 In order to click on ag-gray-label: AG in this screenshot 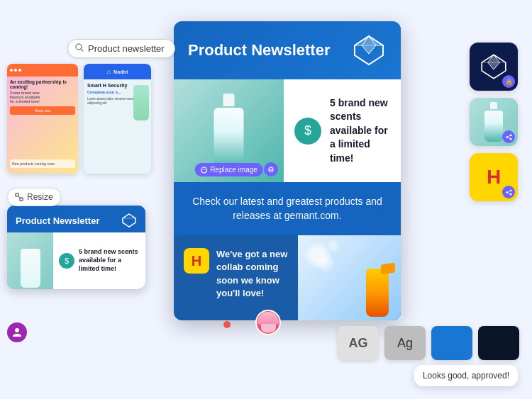, I will do `click(359, 343)`.